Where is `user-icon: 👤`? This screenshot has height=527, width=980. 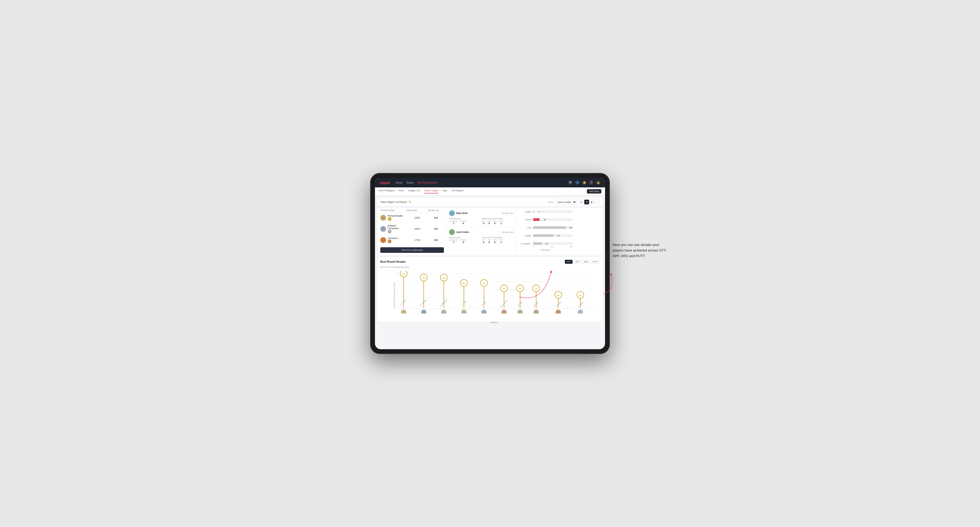
user-icon: 👤 is located at coordinates (578, 183).